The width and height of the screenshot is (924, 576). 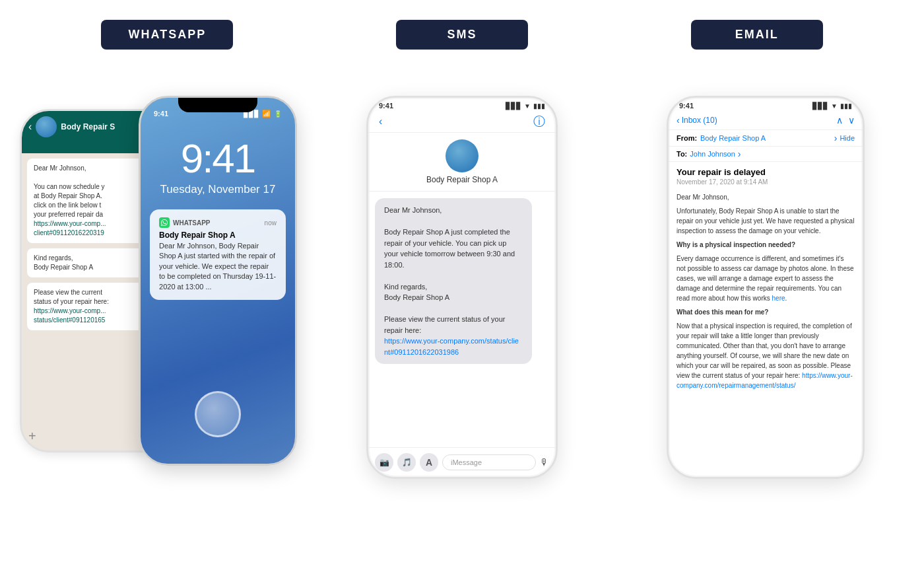 What do you see at coordinates (70, 223) in the screenshot?
I see `wa-link-1: https://www.your-comp...` at bounding box center [70, 223].